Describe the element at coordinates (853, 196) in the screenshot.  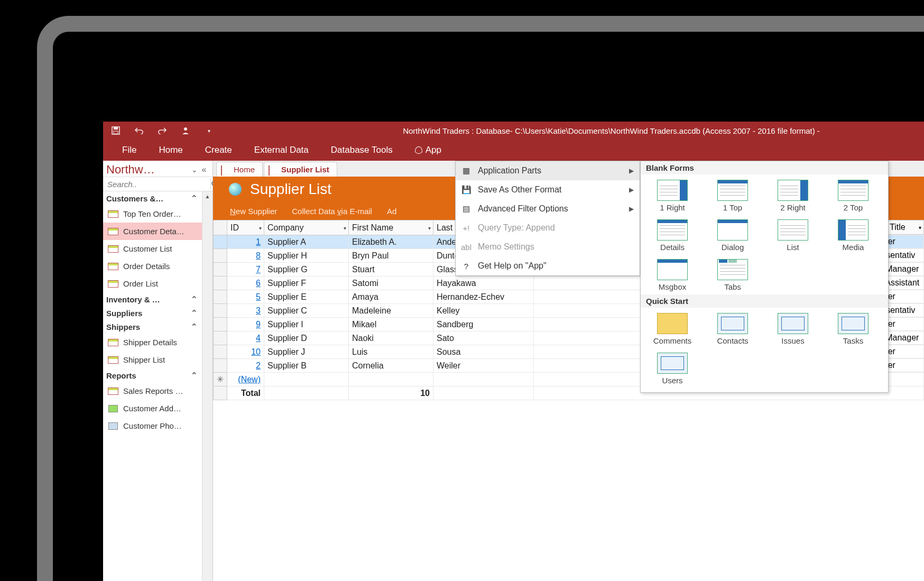
I see `gallery-item: 2 Top` at that location.